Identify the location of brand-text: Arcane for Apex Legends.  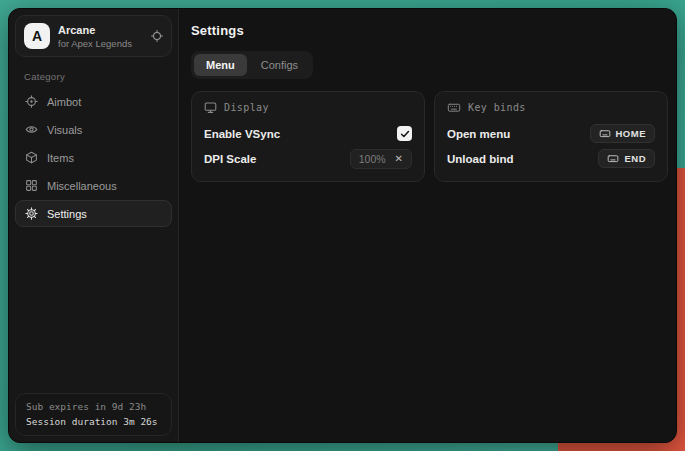
(95, 36).